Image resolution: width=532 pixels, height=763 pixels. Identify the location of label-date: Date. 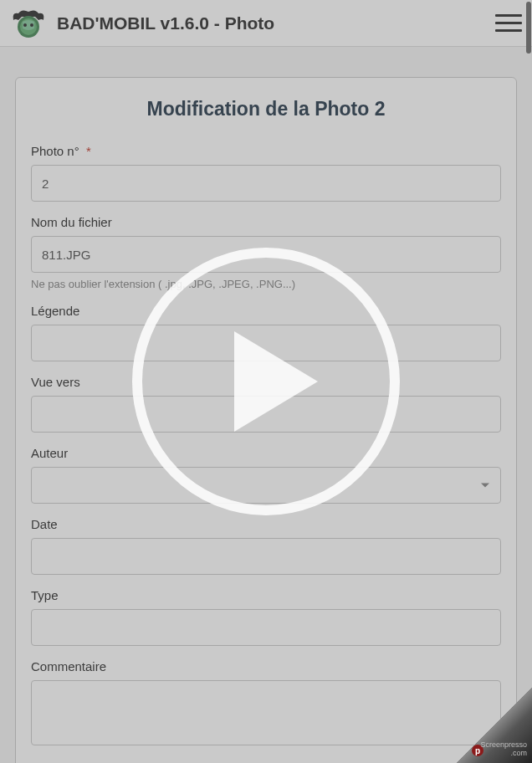
(266, 524).